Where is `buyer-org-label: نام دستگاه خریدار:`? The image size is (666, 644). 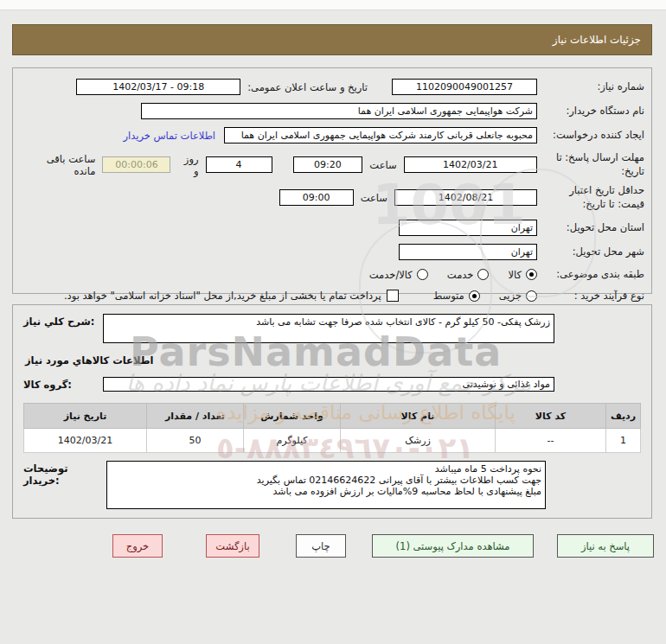
buyer-org-label: نام دستگاه خریدار: is located at coordinates (591, 112).